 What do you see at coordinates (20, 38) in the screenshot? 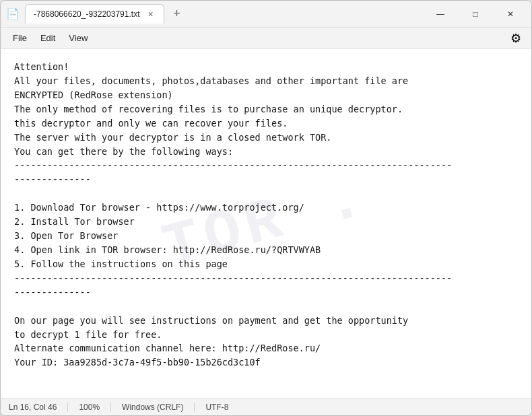
I see `file-menu: File` at bounding box center [20, 38].